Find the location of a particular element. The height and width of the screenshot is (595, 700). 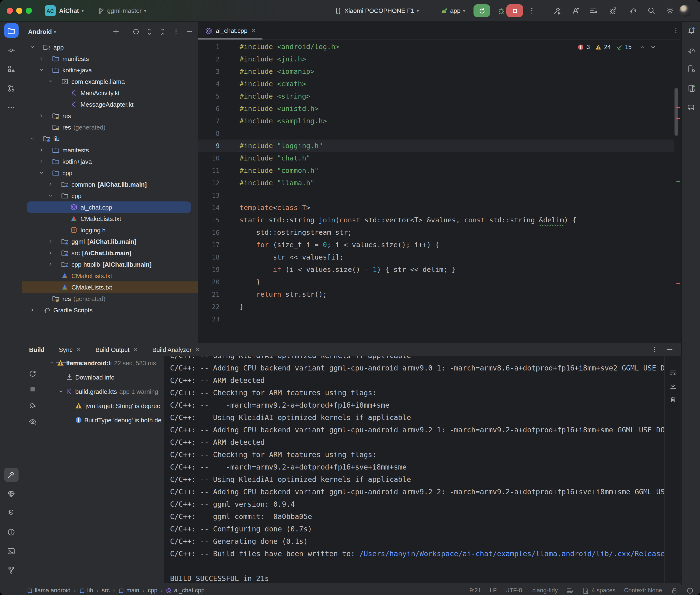

code-line-13: 13 is located at coordinates (436, 195).